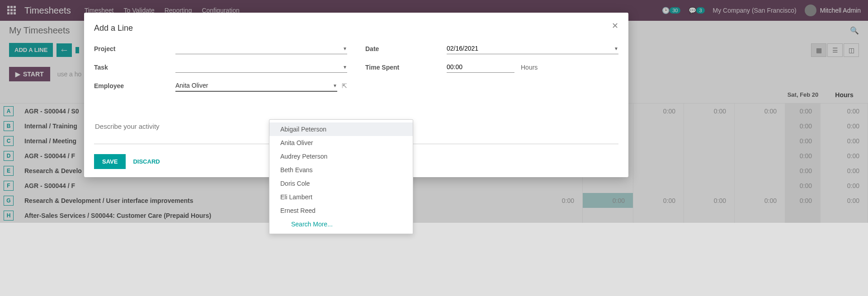 The image size is (868, 296). Describe the element at coordinates (533, 49) in the screenshot. I see `date-field: ▼` at that location.